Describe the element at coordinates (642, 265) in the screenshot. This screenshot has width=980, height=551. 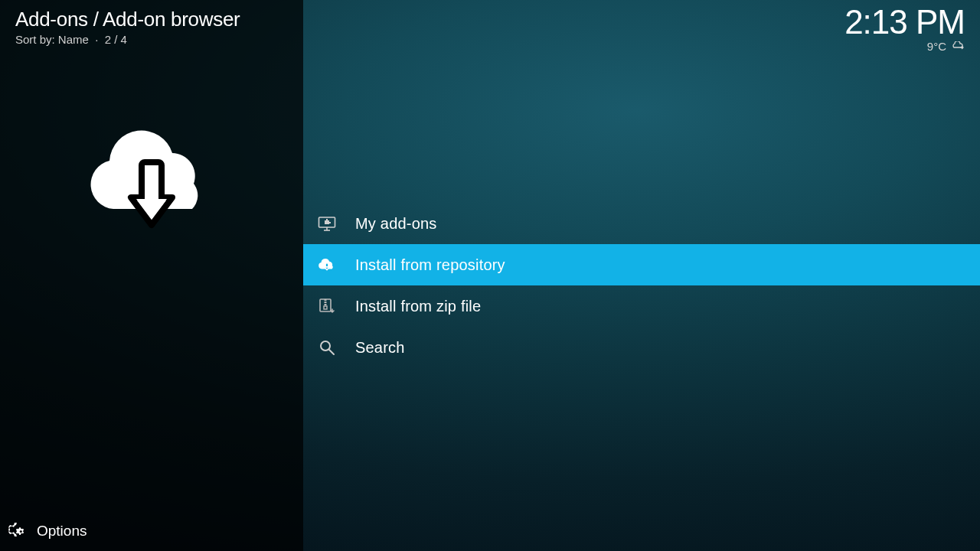
I see `menu-item-install-repository: Install from repository` at that location.